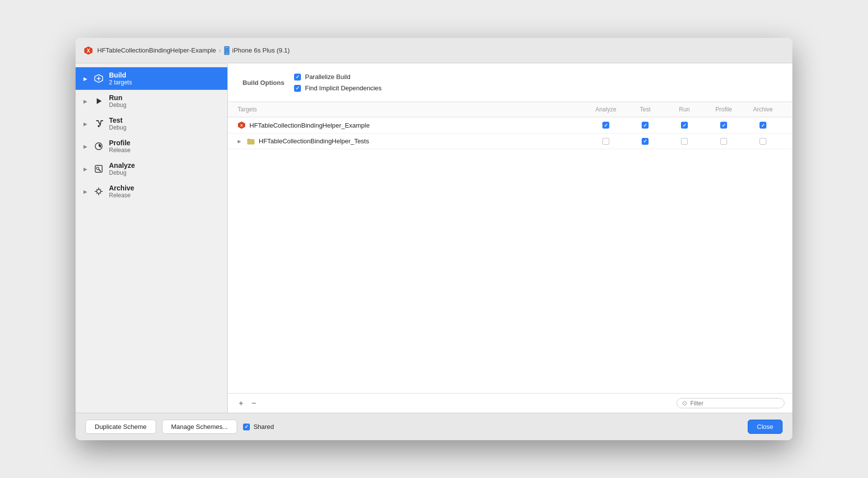  What do you see at coordinates (85, 79) in the screenshot?
I see `build-arrow: ▶` at bounding box center [85, 79].